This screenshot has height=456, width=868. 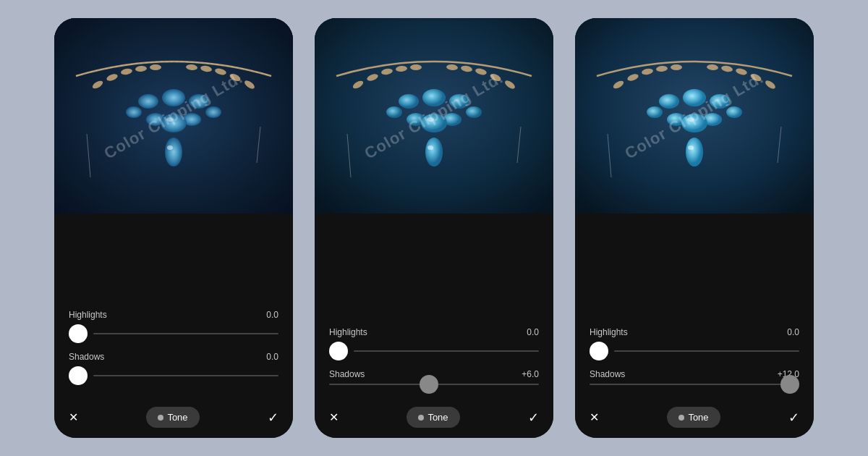 I want to click on highlights-group-1: Highlights 0.0, so click(x=174, y=326).